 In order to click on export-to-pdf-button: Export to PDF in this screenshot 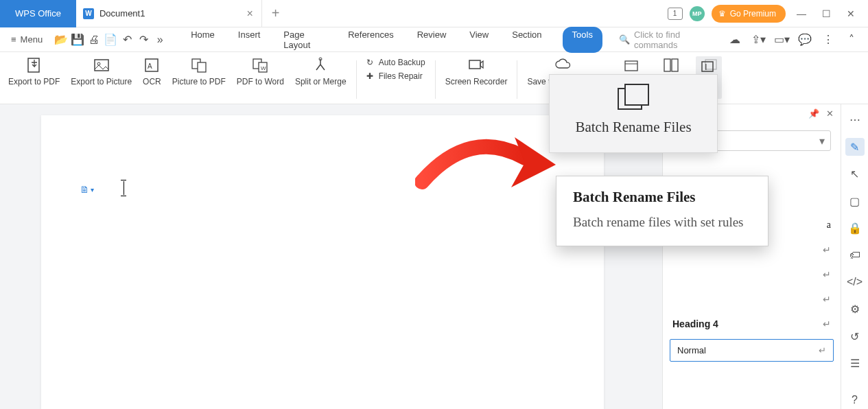, I will do `click(34, 80)`.